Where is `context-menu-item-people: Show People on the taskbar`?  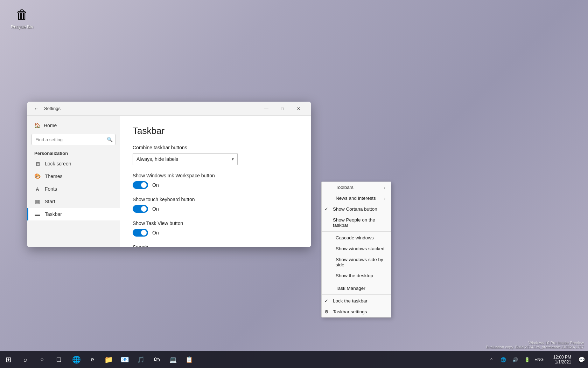
context-menu-item-people: Show People on the taskbar is located at coordinates (356, 223).